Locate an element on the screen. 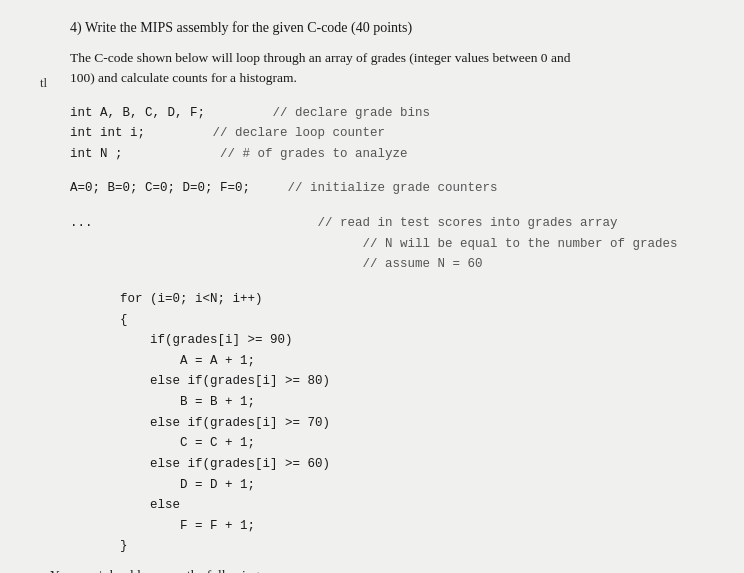 Image resolution: width=744 pixels, height=573 pixels. code-brace-close: } is located at coordinates (124, 546).